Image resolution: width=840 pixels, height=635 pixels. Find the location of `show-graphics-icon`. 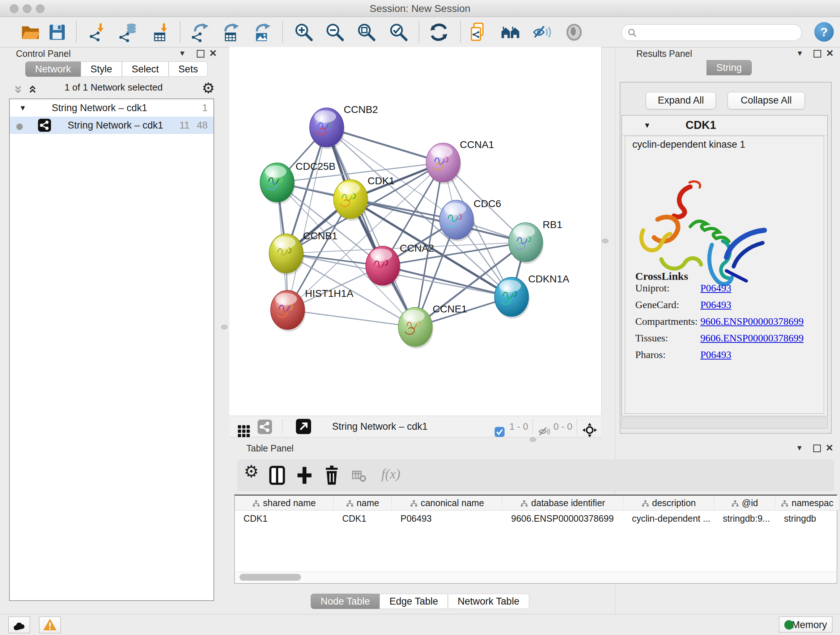

show-graphics-icon is located at coordinates (574, 32).